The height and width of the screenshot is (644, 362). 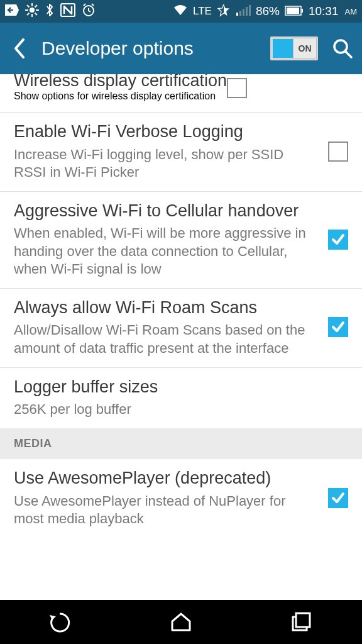 I want to click on setting-desc: Show options for wireless display certif…, so click(x=121, y=96).